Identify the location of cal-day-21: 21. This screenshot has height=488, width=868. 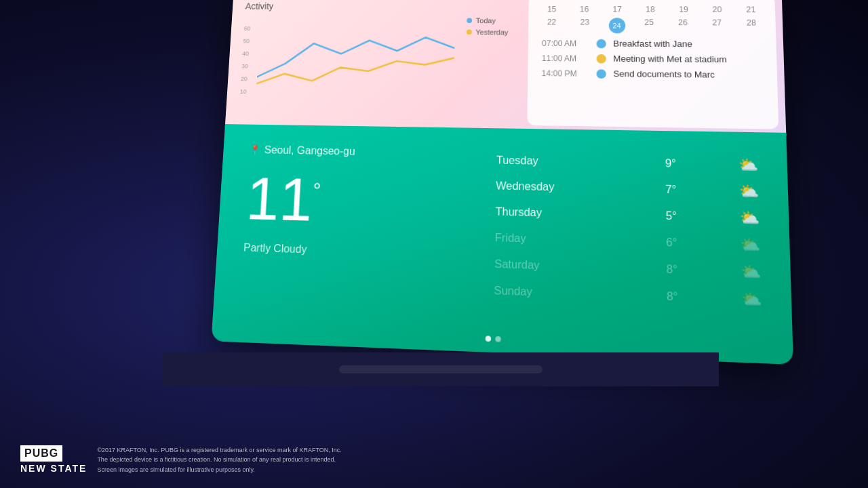
(751, 10).